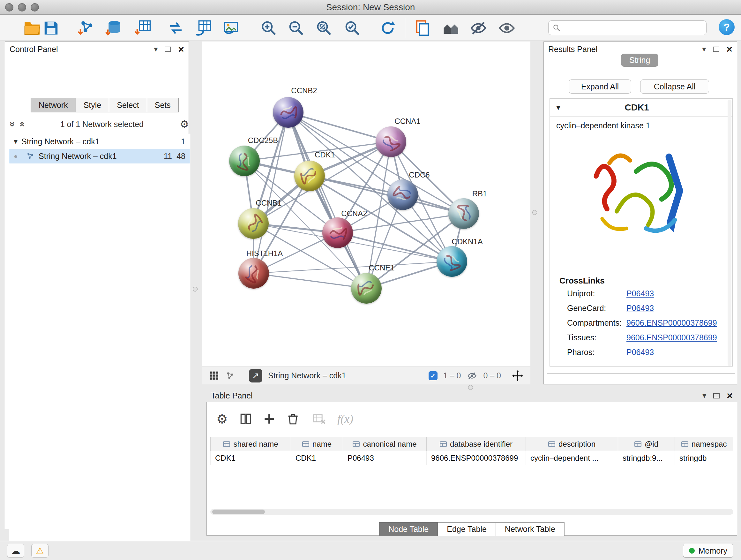 Image resolution: width=741 pixels, height=560 pixels. I want to click on share-view-icon, so click(230, 376).